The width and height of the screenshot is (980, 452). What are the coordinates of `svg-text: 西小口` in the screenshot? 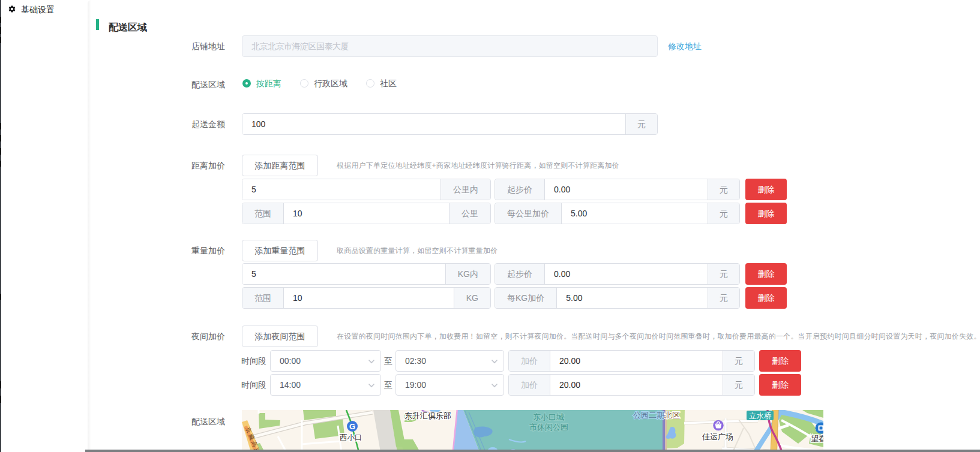 It's located at (351, 438).